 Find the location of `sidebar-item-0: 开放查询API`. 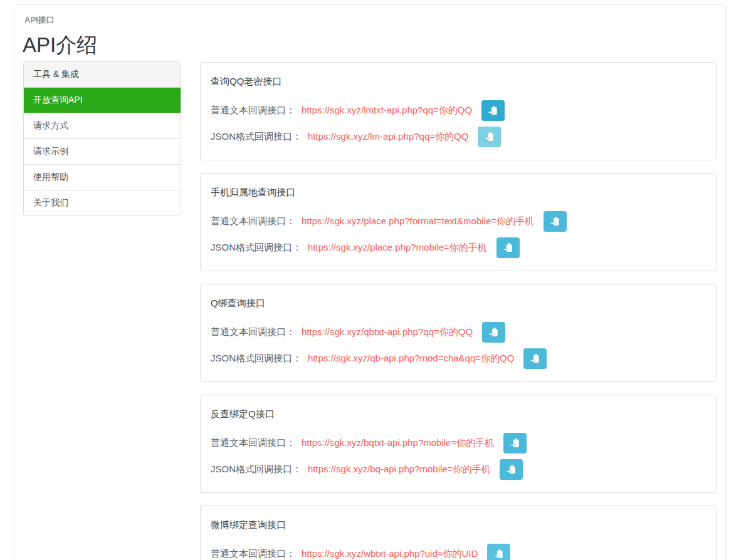

sidebar-item-0: 开放查询API is located at coordinates (102, 100).